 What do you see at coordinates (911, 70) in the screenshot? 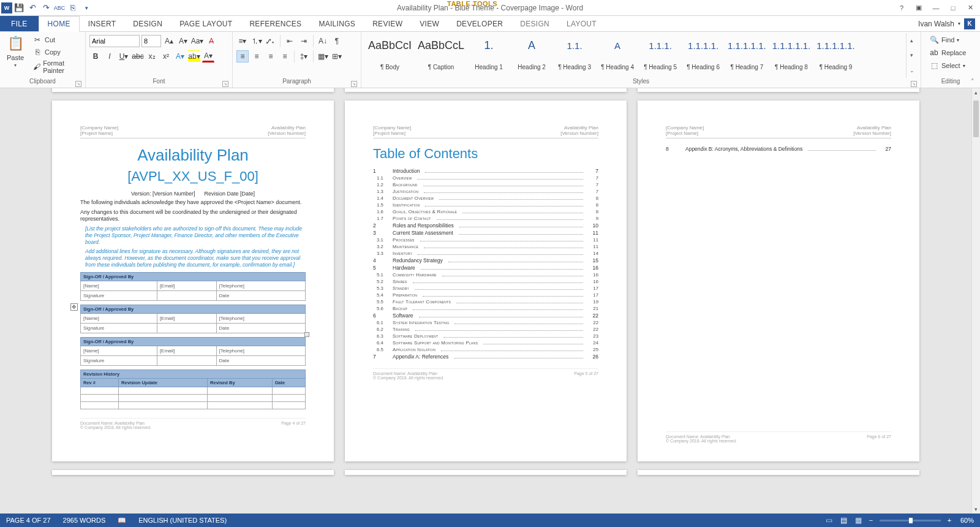
I see `styles-expand-icon: ⌄` at bounding box center [911, 70].